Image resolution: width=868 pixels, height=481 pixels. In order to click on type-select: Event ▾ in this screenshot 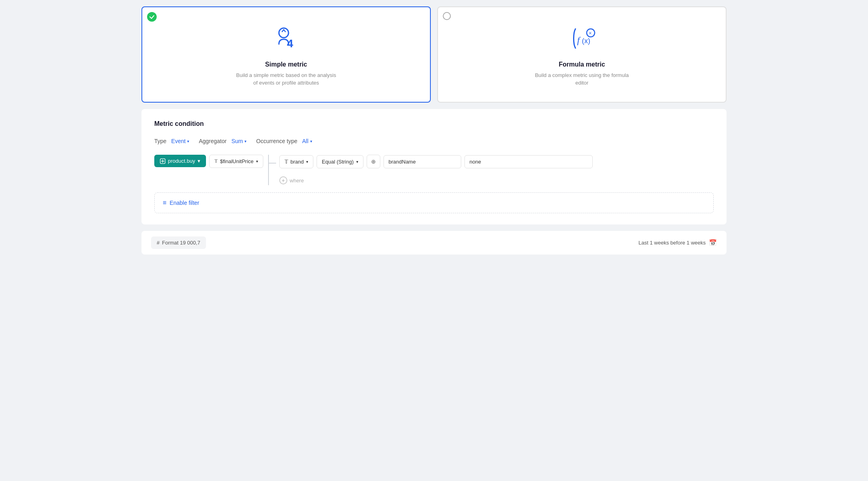, I will do `click(180, 141)`.